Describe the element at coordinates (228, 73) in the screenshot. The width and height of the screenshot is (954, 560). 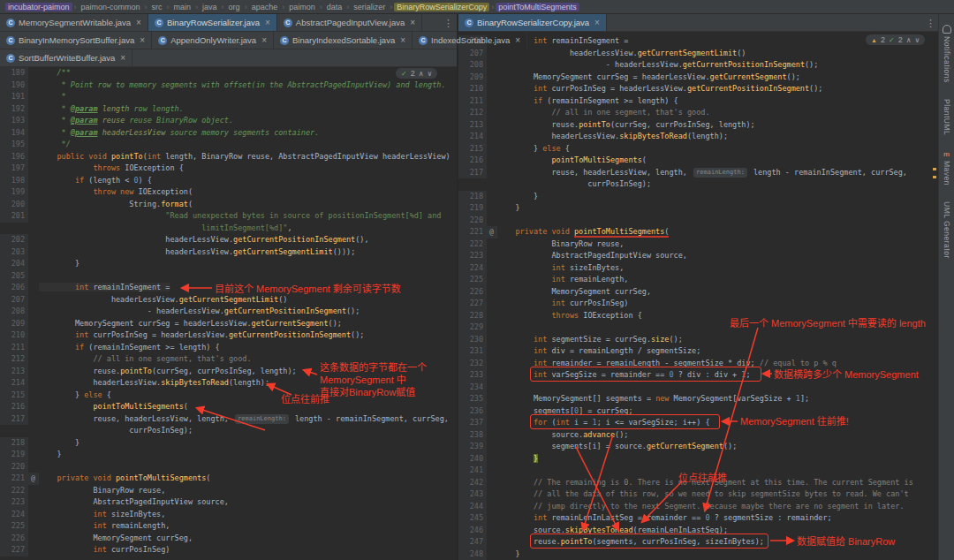
I see `code-line: 189 /**` at that location.